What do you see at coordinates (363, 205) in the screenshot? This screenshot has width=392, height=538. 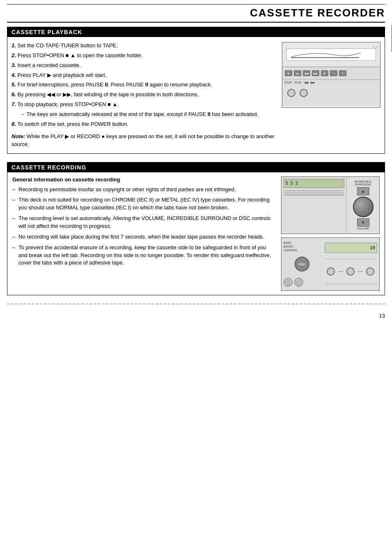 I see `device-rec-right-panel: INCREDIBLESURROUND ▲ ▼` at bounding box center [363, 205].